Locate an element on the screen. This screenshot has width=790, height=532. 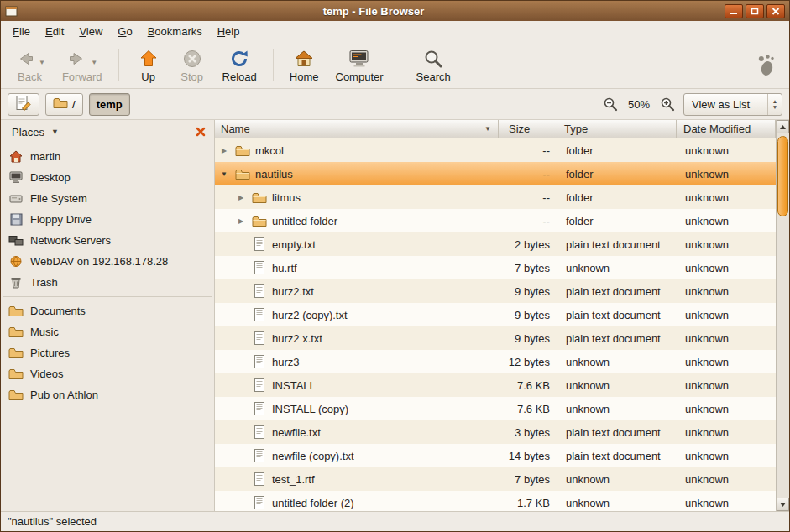
column-header-size: Size is located at coordinates (528, 129).